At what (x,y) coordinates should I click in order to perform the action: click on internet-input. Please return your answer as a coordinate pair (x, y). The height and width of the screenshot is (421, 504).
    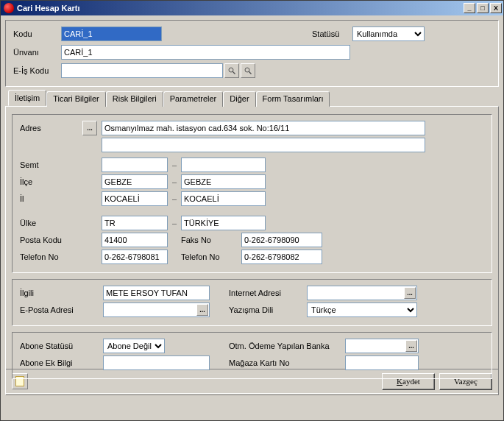
    Looking at the image, I should click on (362, 293).